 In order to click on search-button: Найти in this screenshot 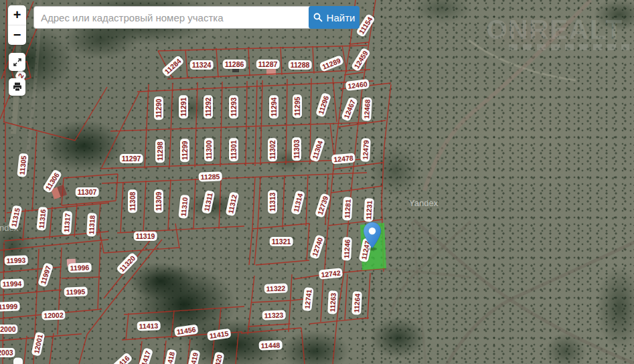, I will do `click(334, 17)`.